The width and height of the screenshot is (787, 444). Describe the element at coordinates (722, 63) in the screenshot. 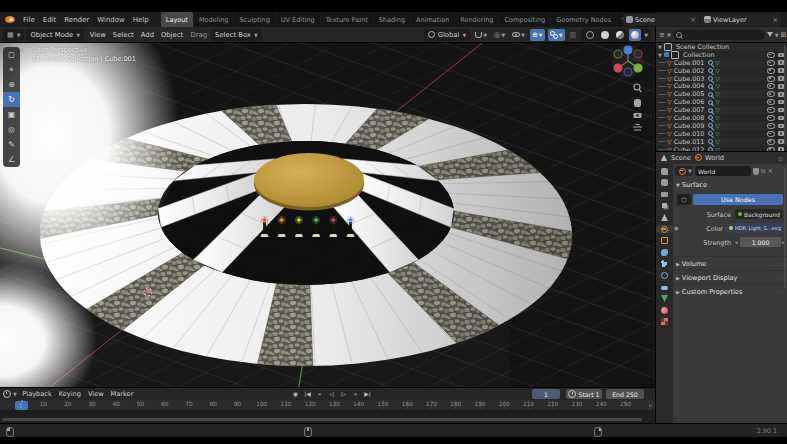

I see `outliner-row-Cube.001: ▽ Cube.001 ▽` at that location.